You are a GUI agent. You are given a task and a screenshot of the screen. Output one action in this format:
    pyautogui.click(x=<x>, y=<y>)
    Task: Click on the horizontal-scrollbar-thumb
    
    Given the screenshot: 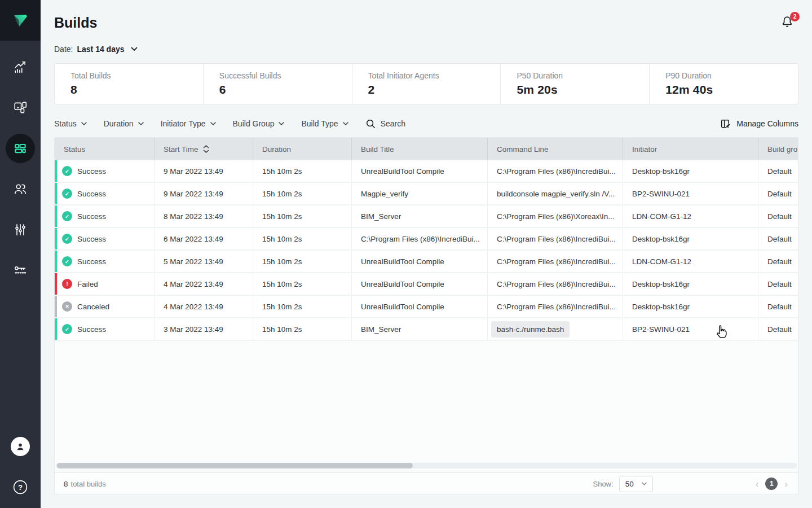 What is the action you would take?
    pyautogui.click(x=235, y=466)
    